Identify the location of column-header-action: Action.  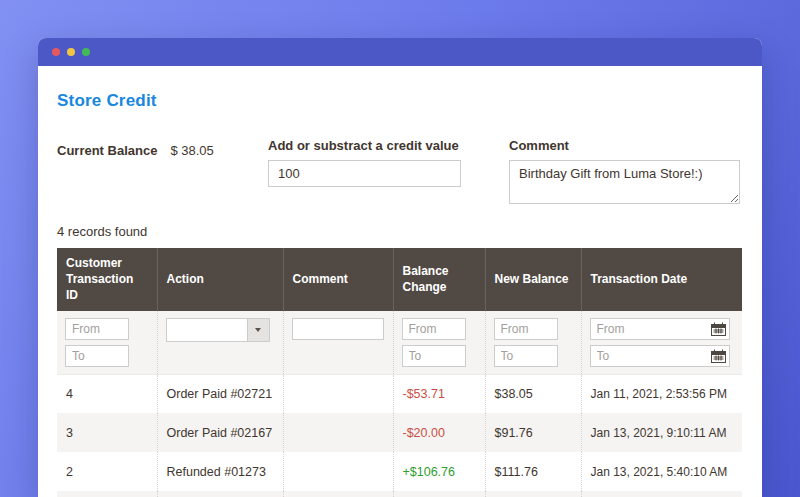
(220, 280).